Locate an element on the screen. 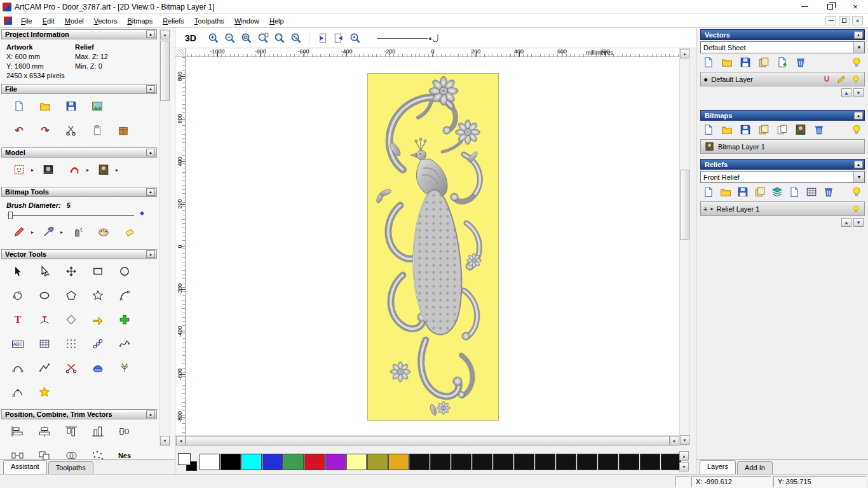 The width and height of the screenshot is (868, 488). arc-segment-button is located at coordinates (18, 368).